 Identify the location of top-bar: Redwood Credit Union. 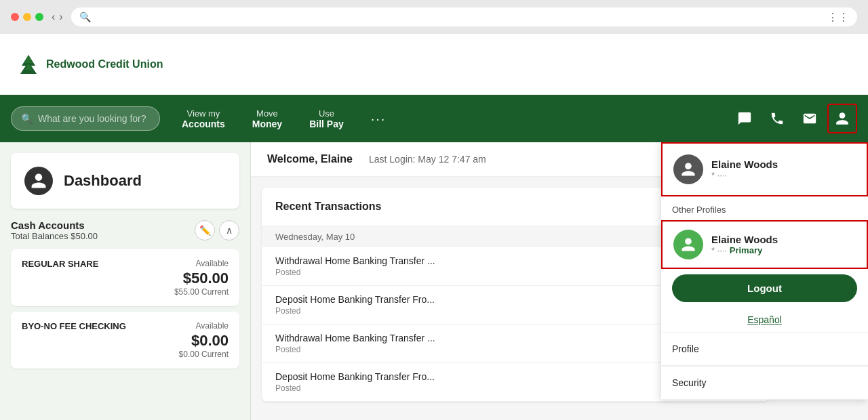
(434, 64).